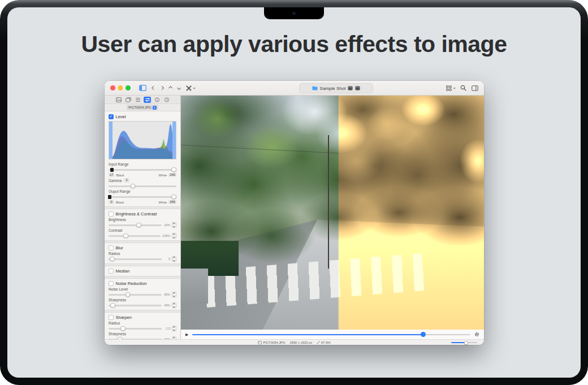 The height and width of the screenshot is (385, 588). What do you see at coordinates (142, 219) in the screenshot?
I see `brightness-label: Brightness` at bounding box center [142, 219].